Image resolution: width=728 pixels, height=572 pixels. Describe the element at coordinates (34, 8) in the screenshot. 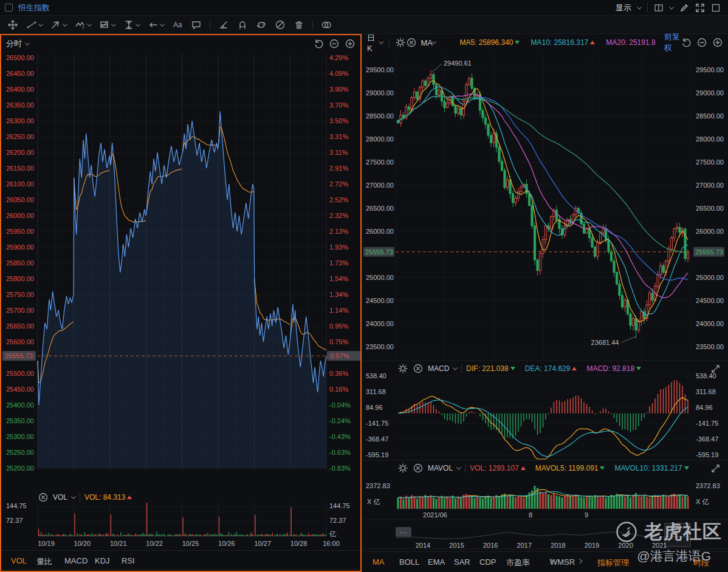

I see `page-title: 恒生指数` at that location.